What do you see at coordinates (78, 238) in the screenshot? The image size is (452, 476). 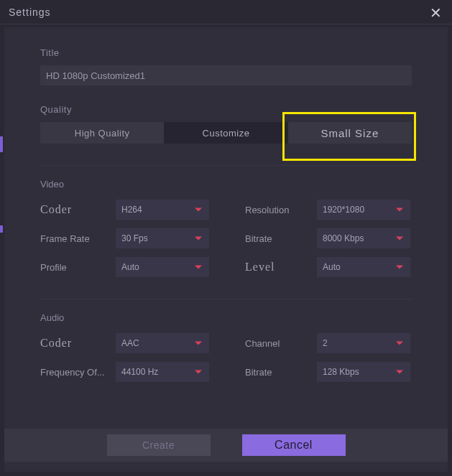 I see `video-framerate-label: Frame Rate` at bounding box center [78, 238].